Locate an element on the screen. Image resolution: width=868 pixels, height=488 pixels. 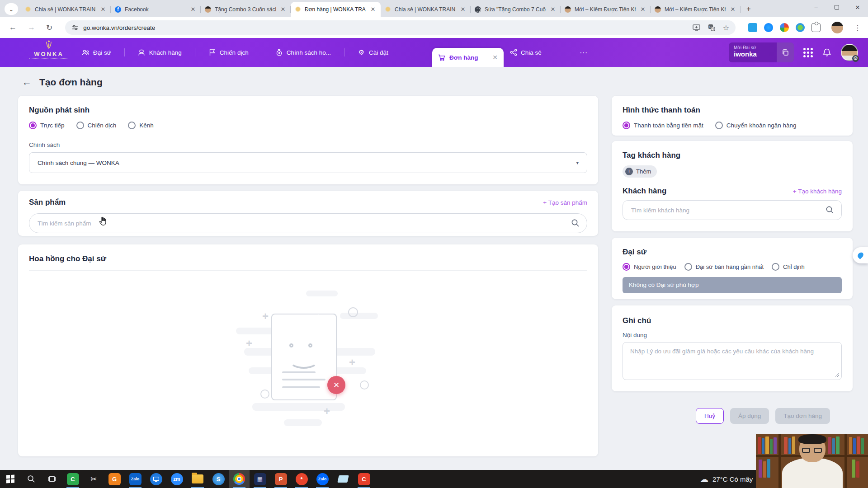
chrome-icon is located at coordinates (239, 479).